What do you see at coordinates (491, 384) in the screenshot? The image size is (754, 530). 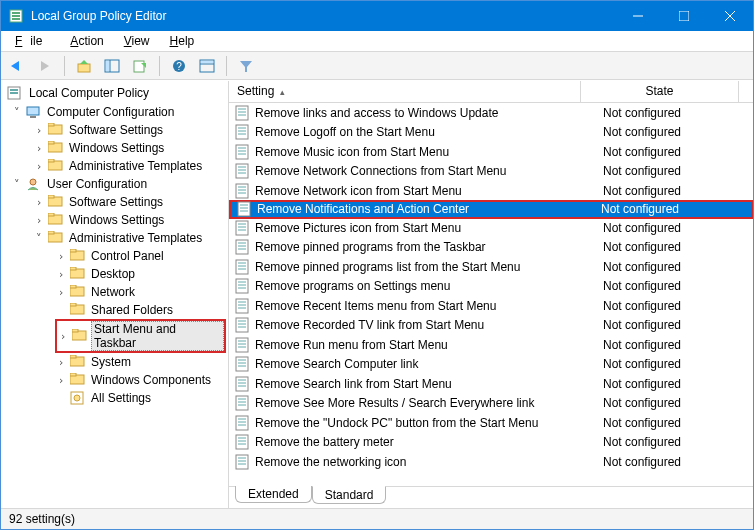 I see `list-row: Remove Search link from Start MenuNot co…` at bounding box center [491, 384].